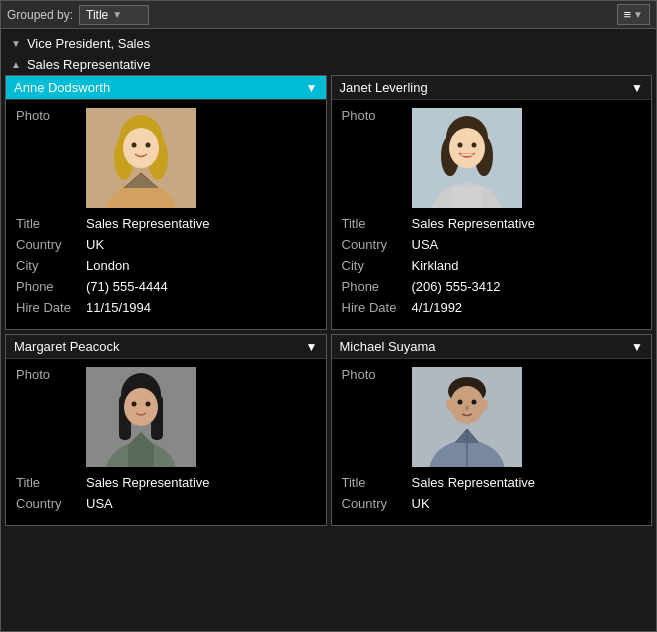 Image resolution: width=657 pixels, height=632 pixels. What do you see at coordinates (474, 224) in the screenshot?
I see `field-value-title-janet: Sales Representative` at bounding box center [474, 224].